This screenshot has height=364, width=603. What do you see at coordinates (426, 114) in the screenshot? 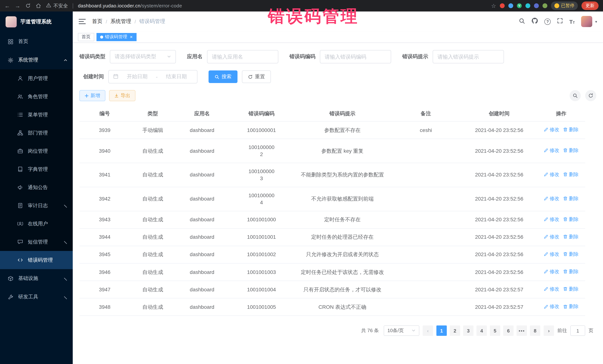
I see `column-header-remark: 备注` at bounding box center [426, 114].